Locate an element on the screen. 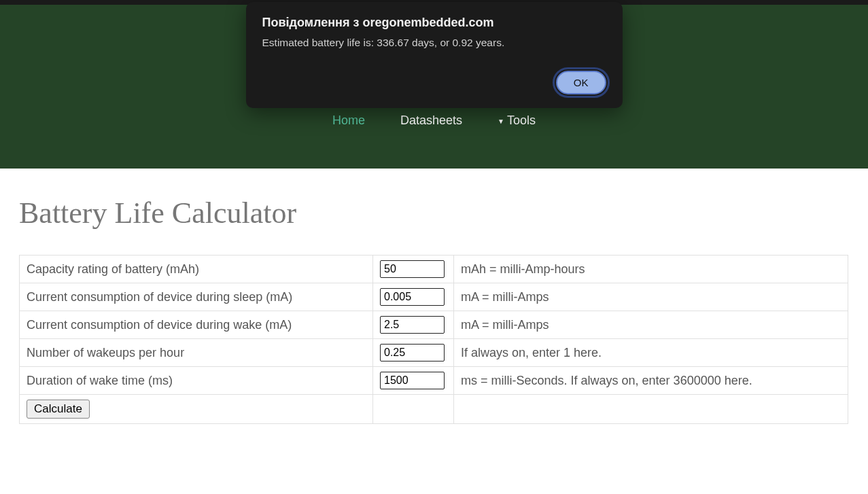 The height and width of the screenshot is (494, 868). table-row: Current consumption of device during wak… is located at coordinates (434, 325).